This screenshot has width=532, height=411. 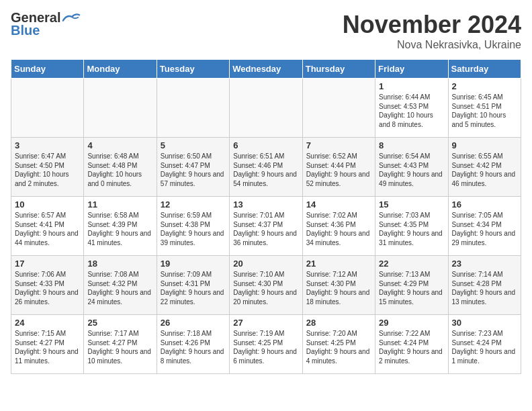 I want to click on day-number: 25, so click(x=120, y=322).